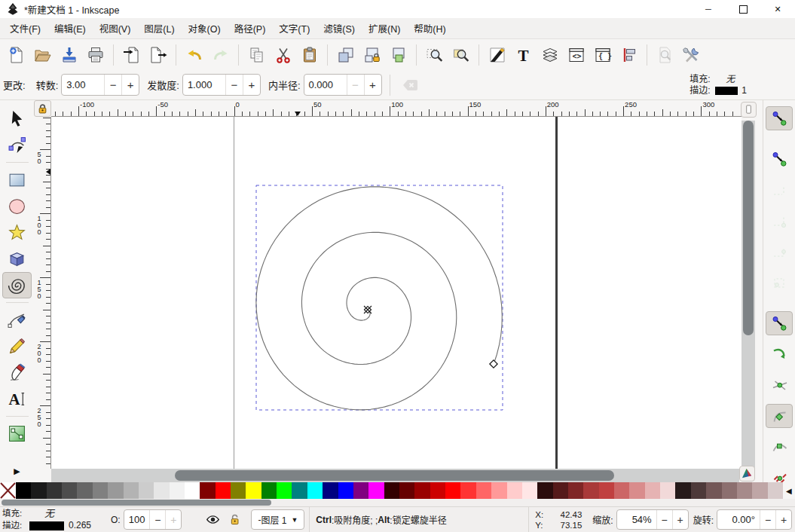  What do you see at coordinates (680, 520) in the screenshot?
I see `zoom-plus-button: +` at bounding box center [680, 520].